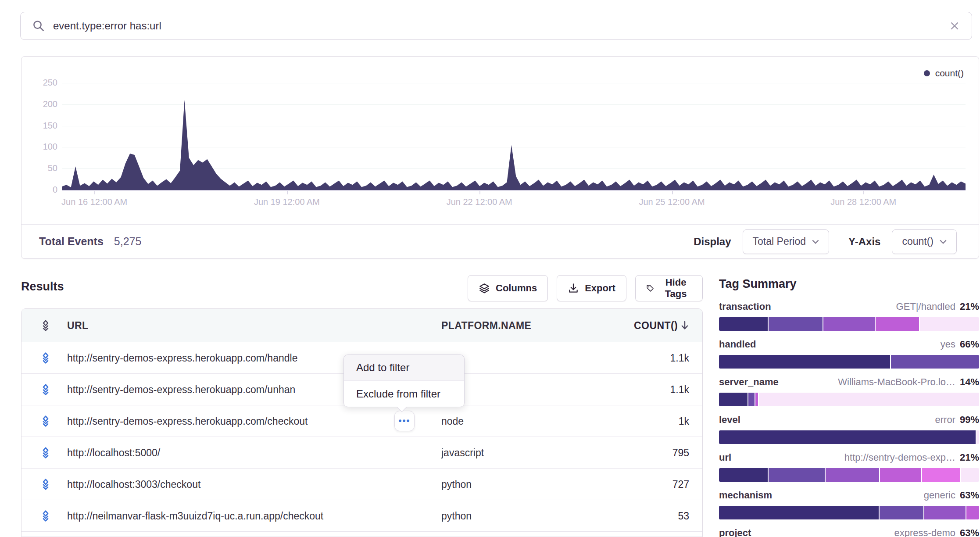 Image resolution: width=980 pixels, height=537 pixels. I want to click on tag-summary-item-transaction: transaction GET|/handled21%, so click(849, 316).